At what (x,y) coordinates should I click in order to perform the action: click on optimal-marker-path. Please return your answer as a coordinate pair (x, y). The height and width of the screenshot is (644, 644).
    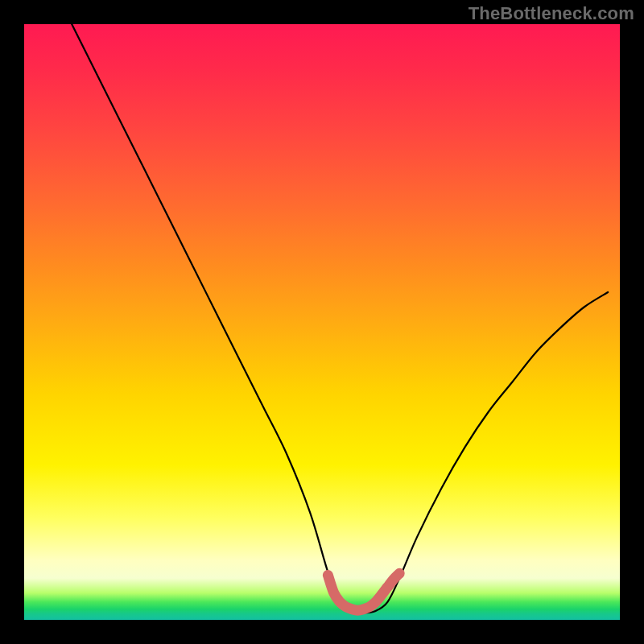
    Looking at the image, I should click on (364, 592).